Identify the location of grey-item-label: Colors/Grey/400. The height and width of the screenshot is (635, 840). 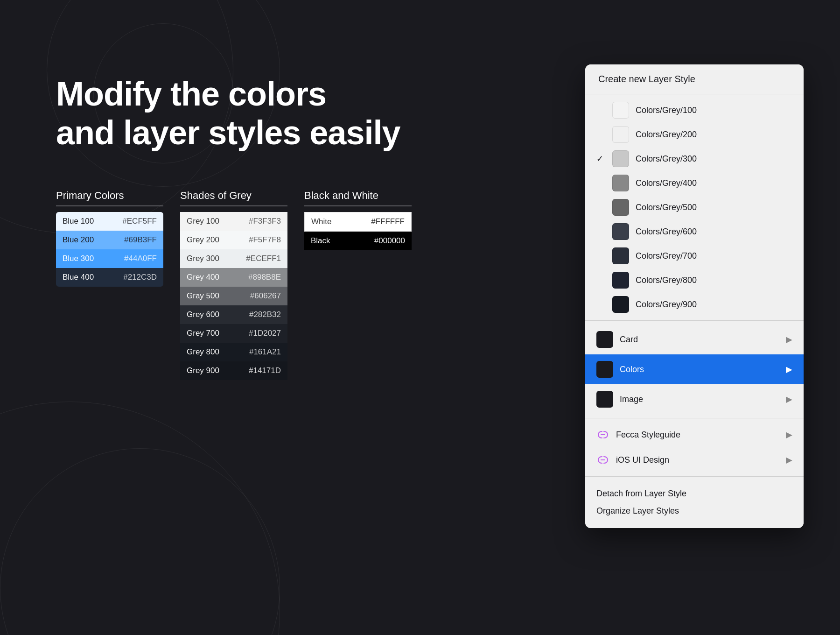
(714, 183).